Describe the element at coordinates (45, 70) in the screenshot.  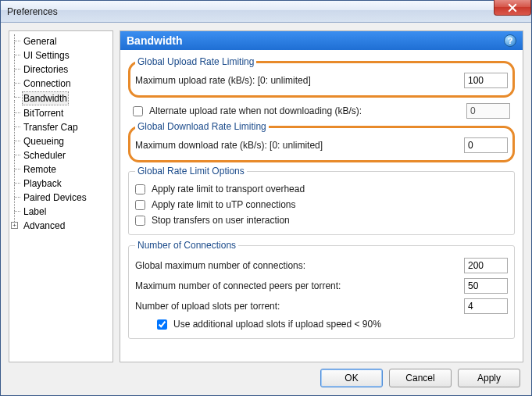
I see `sidebar-item-label: Directories` at that location.